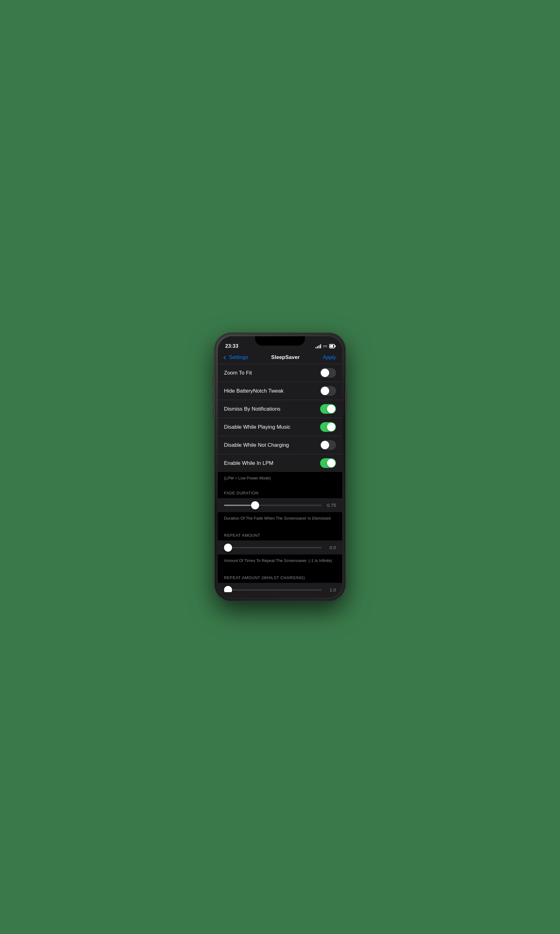 The height and width of the screenshot is (934, 560). What do you see at coordinates (273, 547) in the screenshot?
I see `repeat-amount-track` at bounding box center [273, 547].